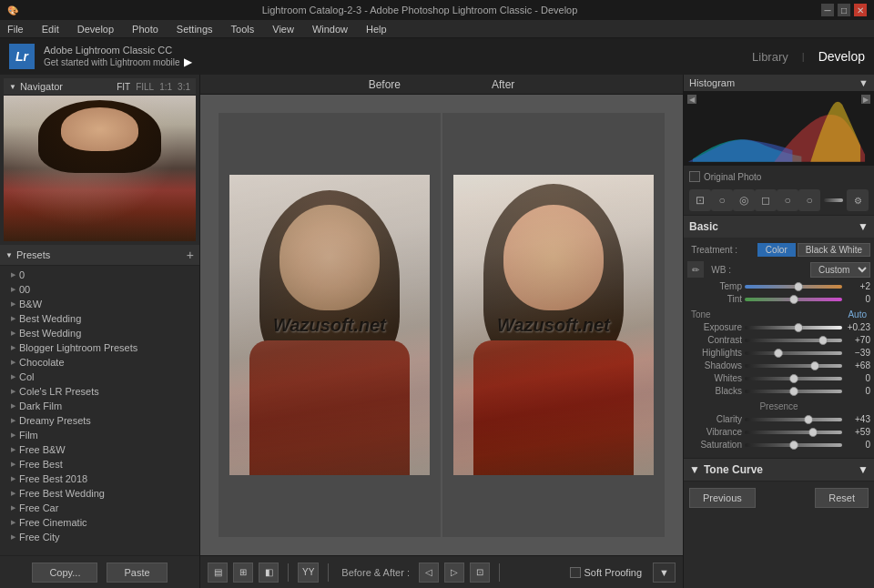 Image resolution: width=874 pixels, height=588 pixels. What do you see at coordinates (243, 573) in the screenshot?
I see `compare-view-button: ⊞` at bounding box center [243, 573].